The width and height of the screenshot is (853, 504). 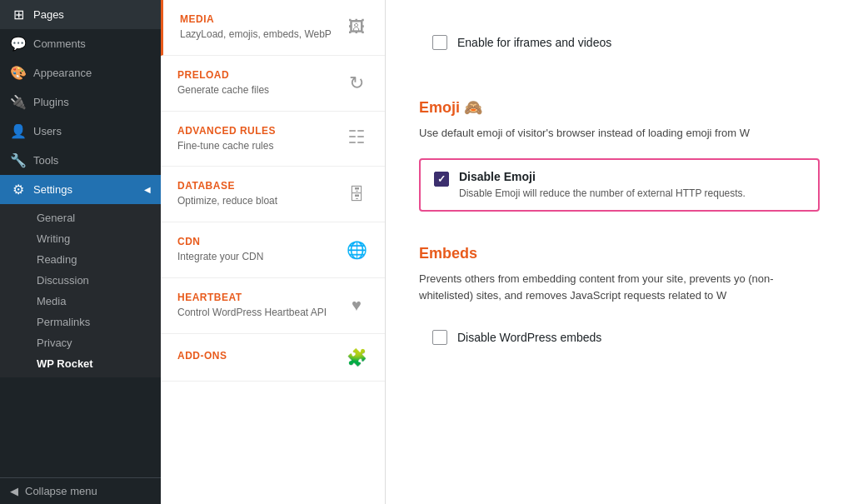 What do you see at coordinates (80, 280) in the screenshot?
I see `submenu-discussion: Discussion` at bounding box center [80, 280].